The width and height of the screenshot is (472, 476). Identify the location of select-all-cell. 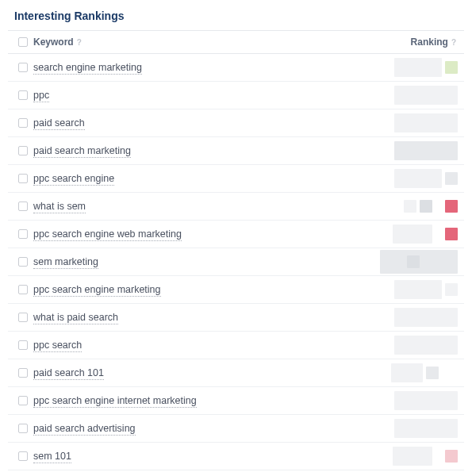
(23, 42).